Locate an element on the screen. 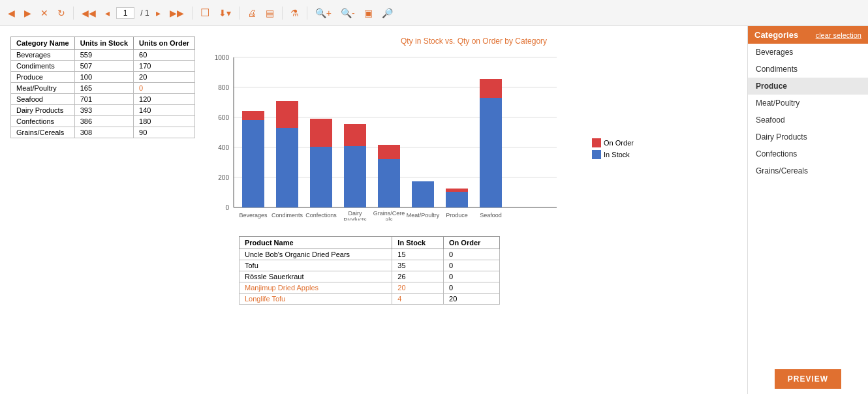  cat-name-cell: Grains/Cereals is located at coordinates (43, 133).